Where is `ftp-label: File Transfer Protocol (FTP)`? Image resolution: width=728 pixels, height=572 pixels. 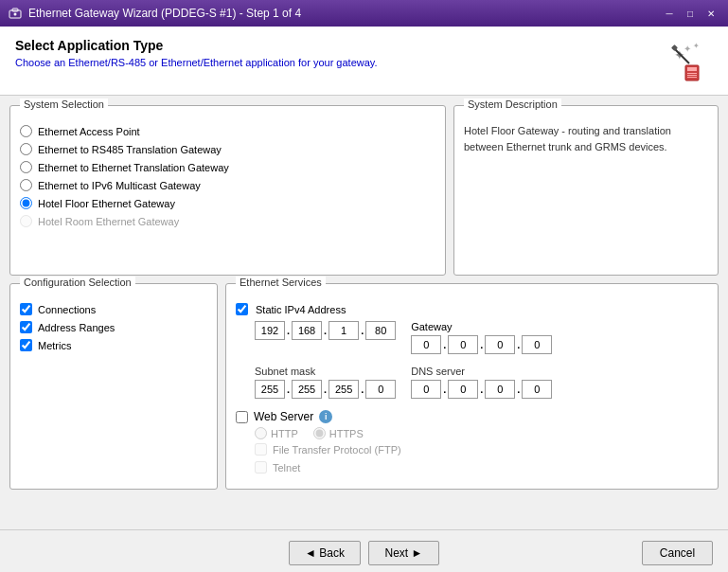 ftp-label: File Transfer Protocol (FTP) is located at coordinates (337, 450).